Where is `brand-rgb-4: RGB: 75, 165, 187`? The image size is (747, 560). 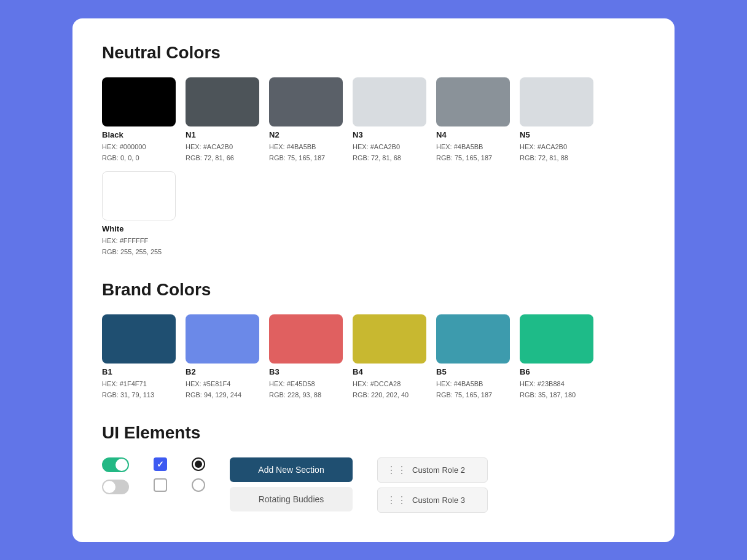
brand-rgb-4: RGB: 75, 165, 187 is located at coordinates (473, 395).